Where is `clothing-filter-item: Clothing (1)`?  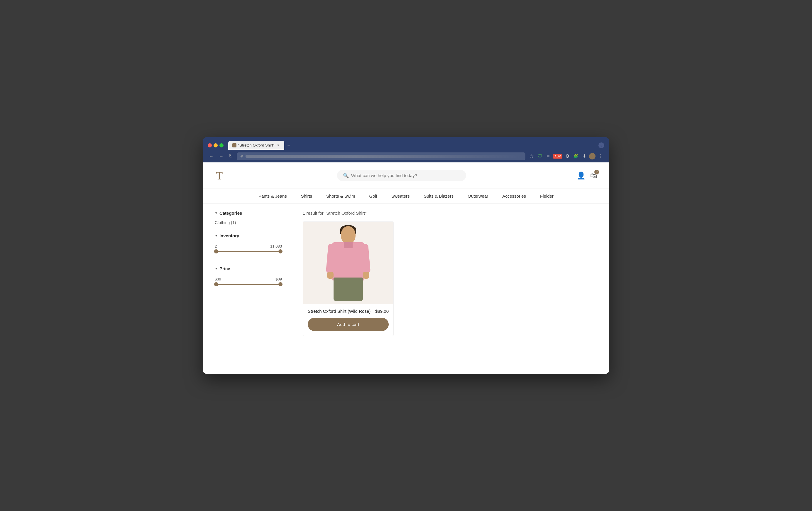
clothing-filter-item: Clothing (1) is located at coordinates (248, 223).